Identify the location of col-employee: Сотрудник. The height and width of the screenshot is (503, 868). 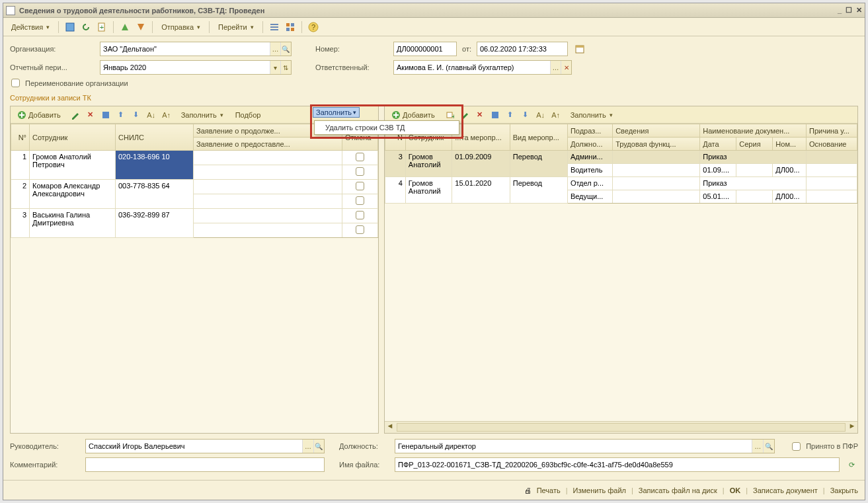
(73, 137).